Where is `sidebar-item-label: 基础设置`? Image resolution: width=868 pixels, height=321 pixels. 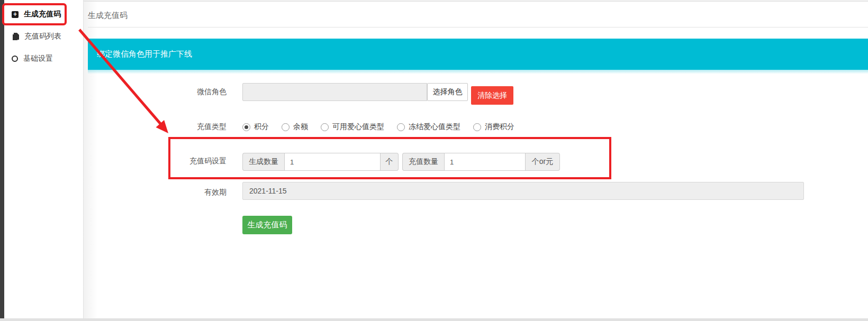
sidebar-item-label: 基础设置 is located at coordinates (38, 59).